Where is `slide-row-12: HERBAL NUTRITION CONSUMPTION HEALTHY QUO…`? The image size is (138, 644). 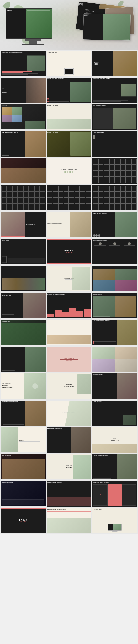
slide-row-12: HERBAL NUTRITION CONSUMPTION HEALTHY QUO… is located at coordinates (69, 359).